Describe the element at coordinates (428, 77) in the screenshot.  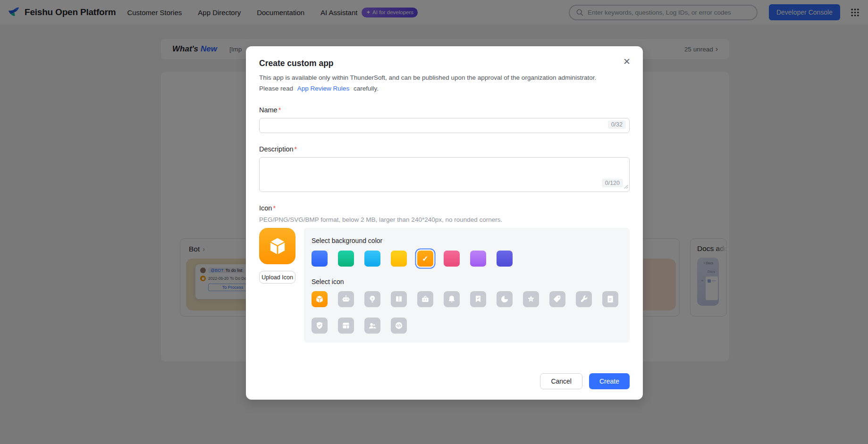
I see `description-line1: This app is available only within Thunde…` at that location.